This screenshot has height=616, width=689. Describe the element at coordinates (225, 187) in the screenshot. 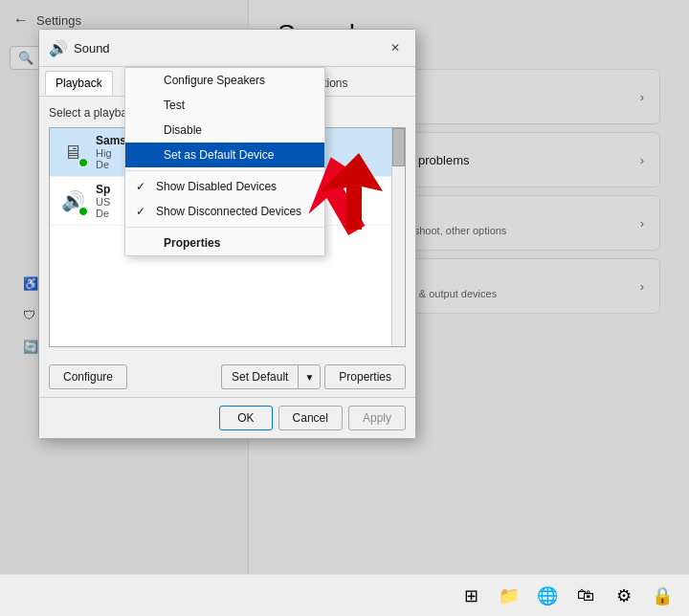

I see `menu-show-disabled: ✓ Show Disabled Devices` at that location.